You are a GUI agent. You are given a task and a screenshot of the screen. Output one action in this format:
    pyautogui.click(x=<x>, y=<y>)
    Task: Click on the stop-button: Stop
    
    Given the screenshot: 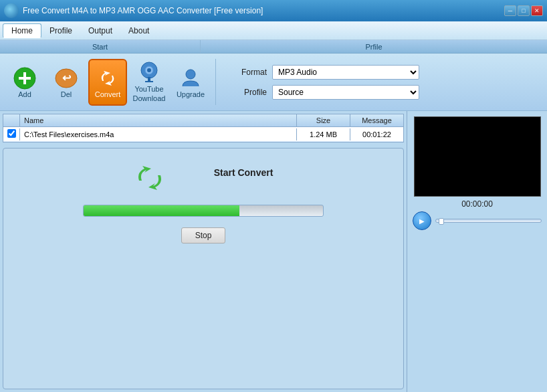 What is the action you would take?
    pyautogui.click(x=203, y=235)
    